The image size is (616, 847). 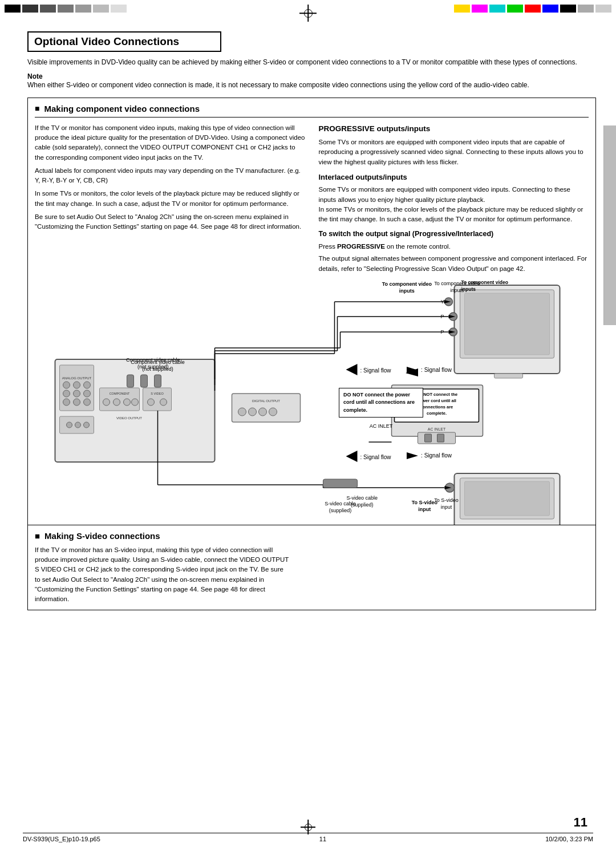 What do you see at coordinates (454, 234) in the screenshot?
I see `switch-heading: To switch the output signal (Progressive…` at bounding box center [454, 234].